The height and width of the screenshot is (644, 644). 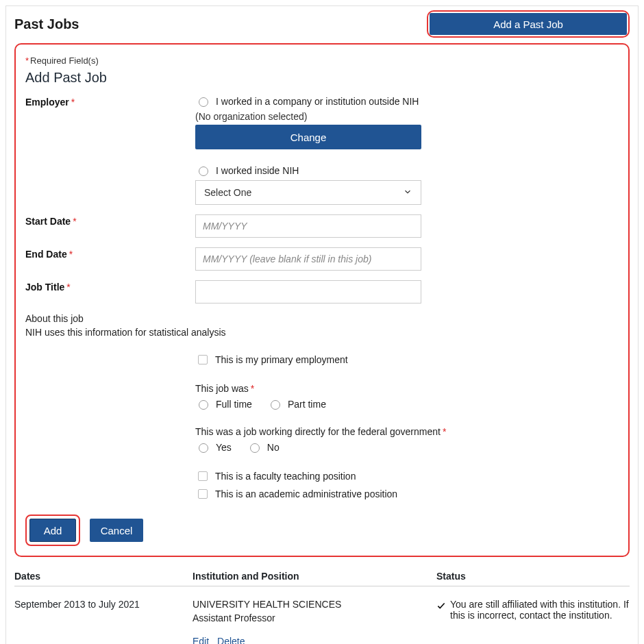 What do you see at coordinates (322, 332) in the screenshot?
I see `about-sub: NIH uses this information for statistica…` at bounding box center [322, 332].